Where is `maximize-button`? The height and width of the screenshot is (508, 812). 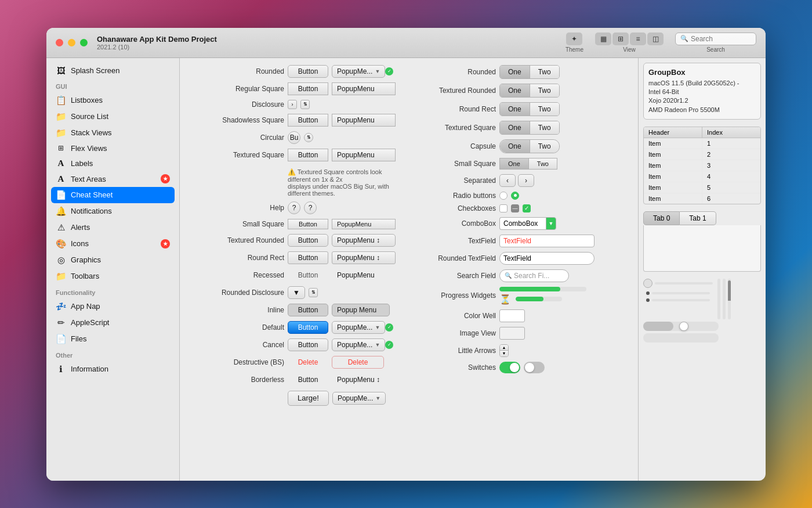
maximize-button is located at coordinates (84, 43).